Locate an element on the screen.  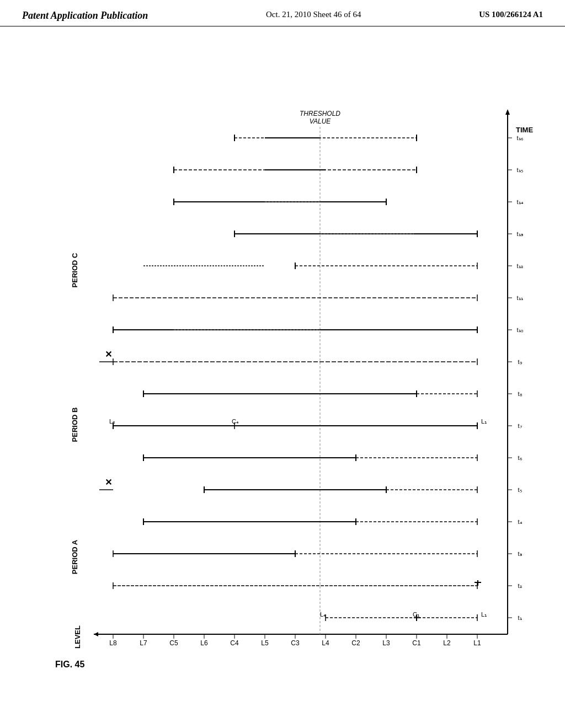
svg-text: L6 is located at coordinates (204, 643).